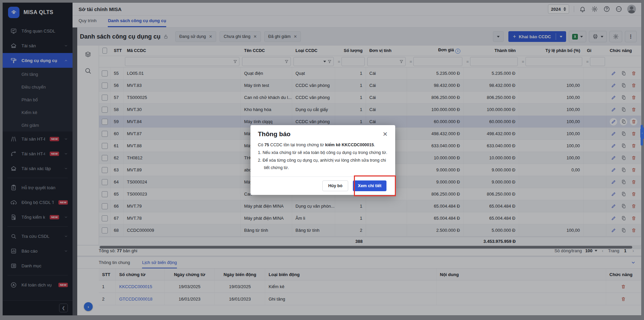  Describe the element at coordinates (323, 132) in the screenshot. I see `dialog-header: Thông báo ✕` at that location.